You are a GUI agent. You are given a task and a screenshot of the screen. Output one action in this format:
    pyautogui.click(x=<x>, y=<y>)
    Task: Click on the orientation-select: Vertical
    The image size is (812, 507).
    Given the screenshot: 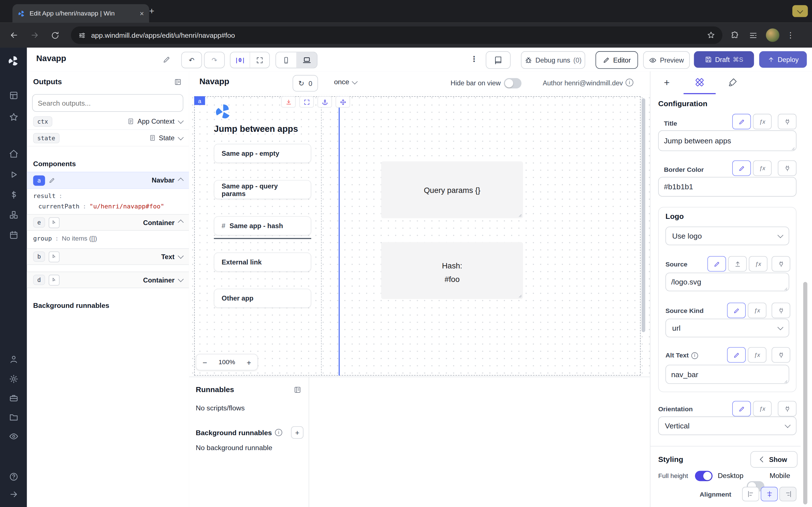 What is the action you would take?
    pyautogui.click(x=727, y=426)
    